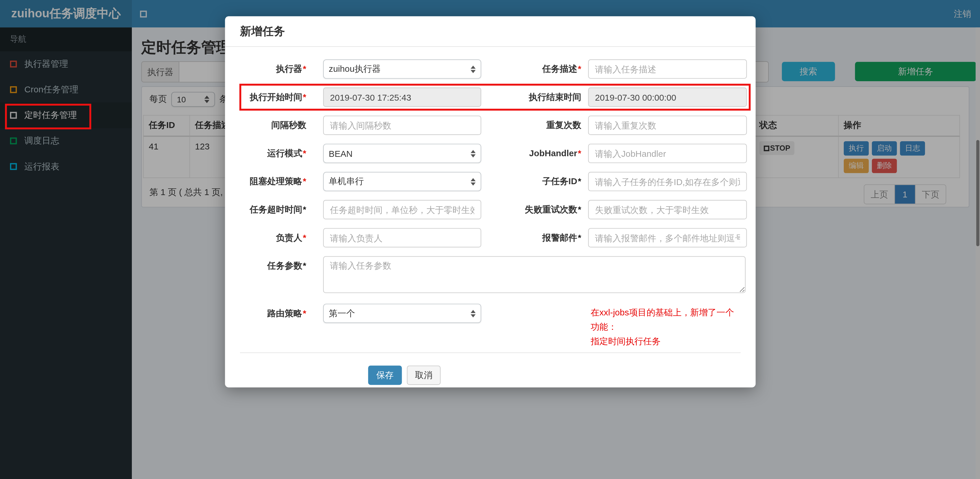 Image resolution: width=980 pixels, height=479 pixels. I want to click on modal-title: 新增任务, so click(262, 31).